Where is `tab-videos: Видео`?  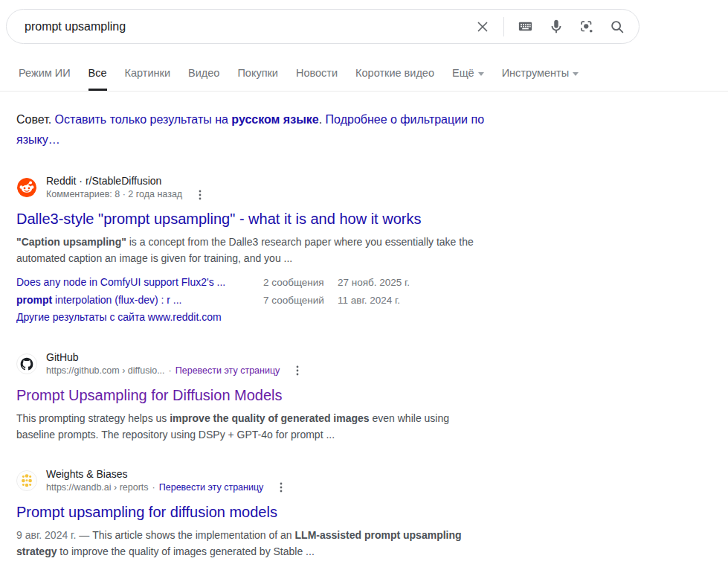 tab-videos: Видео is located at coordinates (204, 79).